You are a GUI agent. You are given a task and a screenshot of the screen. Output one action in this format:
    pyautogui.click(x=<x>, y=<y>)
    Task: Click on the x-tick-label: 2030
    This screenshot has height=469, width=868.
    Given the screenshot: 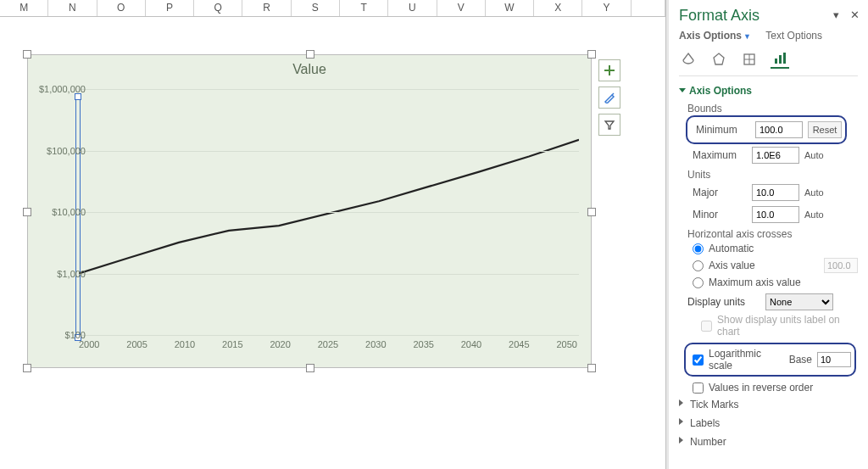 What is the action you would take?
    pyautogui.click(x=376, y=344)
    